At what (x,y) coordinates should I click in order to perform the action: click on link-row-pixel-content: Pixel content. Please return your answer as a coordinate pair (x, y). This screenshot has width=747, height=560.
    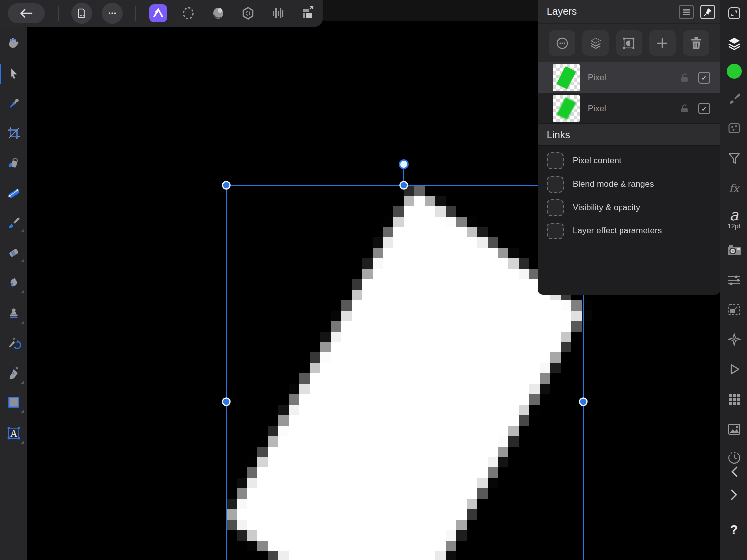
    Looking at the image, I should click on (629, 160).